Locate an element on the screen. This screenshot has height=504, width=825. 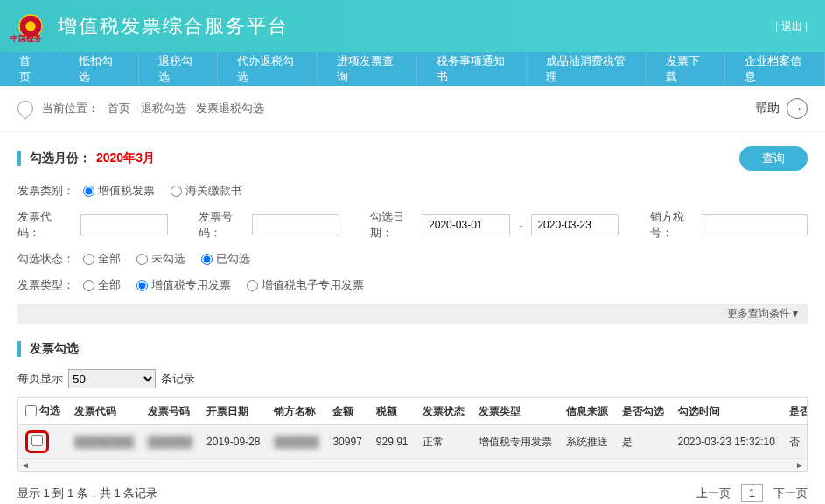
breadcrumb-bar: 当前位置： 首页 - 退税勾选 - 发票退税勾选 帮助 → is located at coordinates (413, 108).